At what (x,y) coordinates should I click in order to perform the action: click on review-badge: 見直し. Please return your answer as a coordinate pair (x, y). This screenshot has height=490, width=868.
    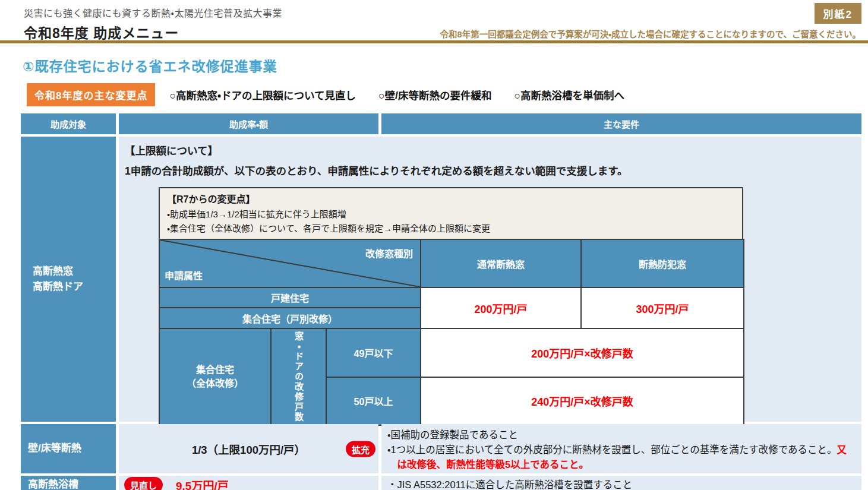
    Looking at the image, I should click on (144, 483).